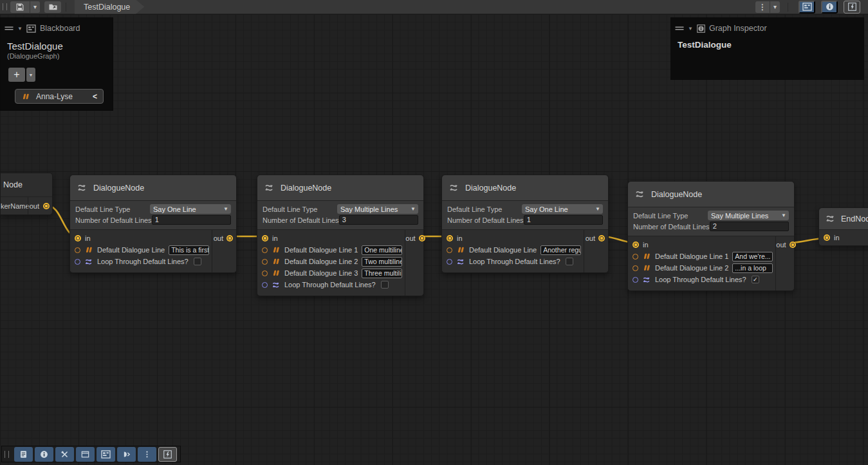  Describe the element at coordinates (382, 273) in the screenshot. I see `dialogue-line-field: Three multili` at that location.